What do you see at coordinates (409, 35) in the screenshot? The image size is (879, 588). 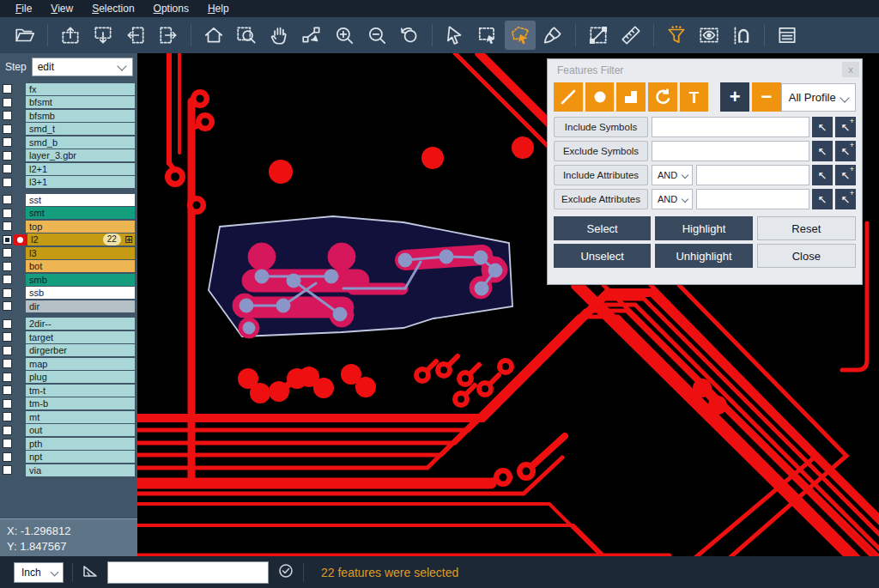 I see `zoom-previous-button` at bounding box center [409, 35].